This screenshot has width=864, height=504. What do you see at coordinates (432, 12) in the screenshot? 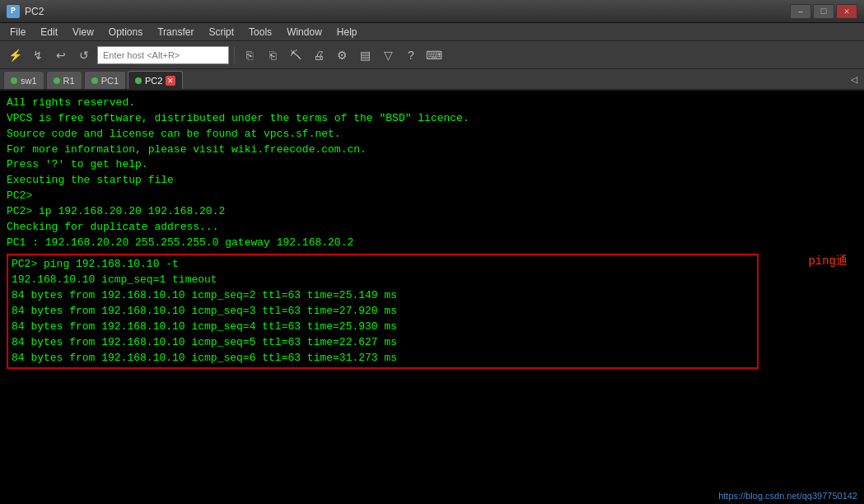
I see `title-bar: P PC2 – □ ✕` at bounding box center [432, 12].